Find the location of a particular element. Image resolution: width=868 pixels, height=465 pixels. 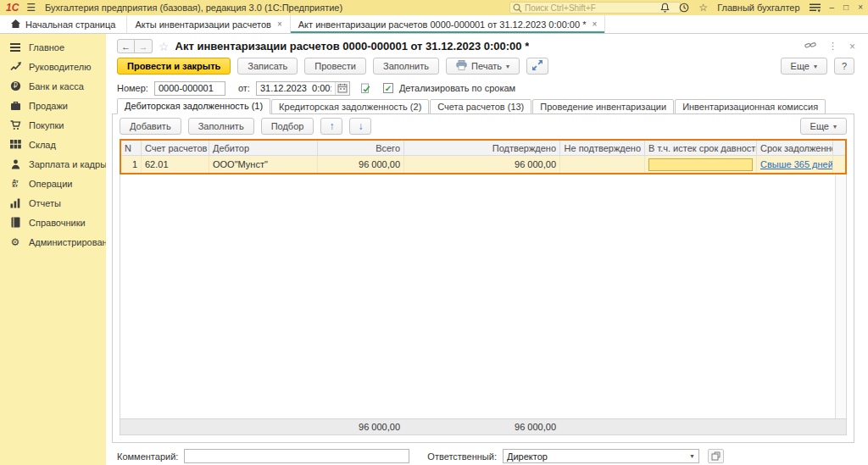

responsible-input is located at coordinates (595, 457).